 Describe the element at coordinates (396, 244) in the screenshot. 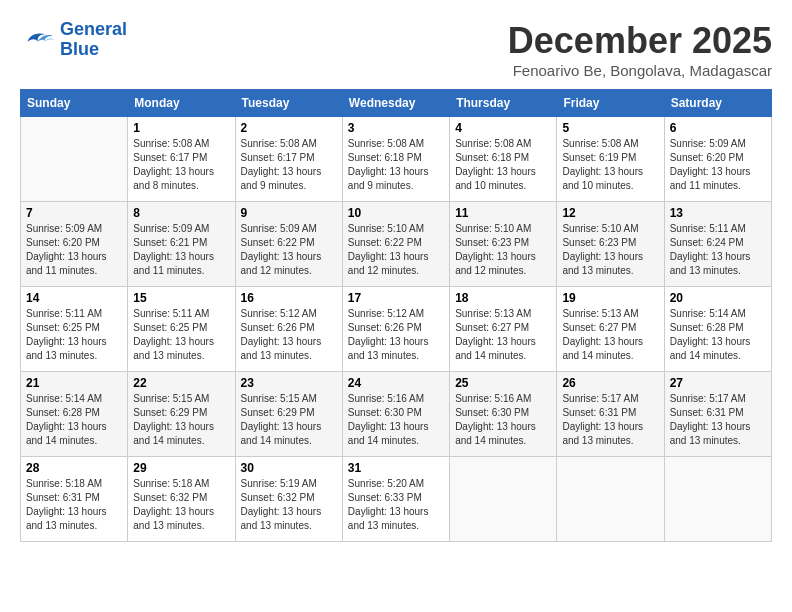

I see `calendar-week-row: 7Sunrise: 5:09 AM Sunset: 6:20 PM Daylig…` at that location.